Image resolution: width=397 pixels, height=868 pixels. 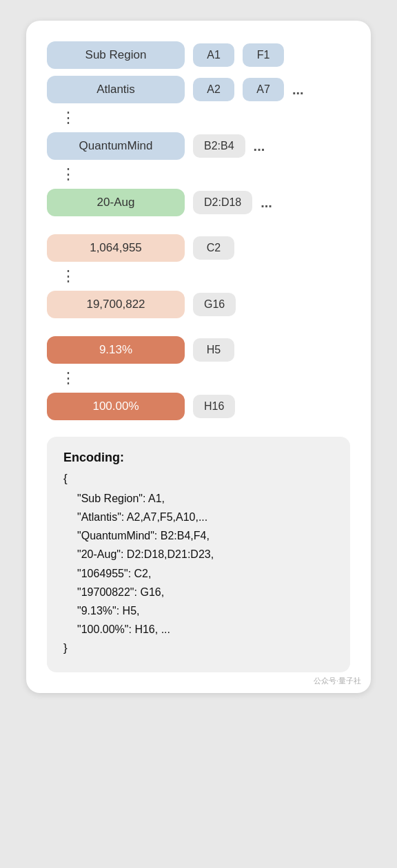 What do you see at coordinates (259, 146) in the screenshot?
I see `ellipsis-2: ...` at bounding box center [259, 146].